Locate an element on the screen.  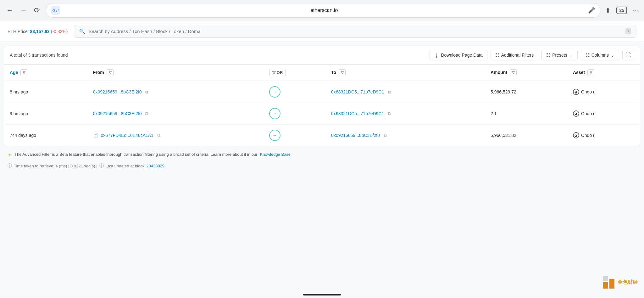
row2-ondo-icon: ◕ is located at coordinates (576, 114).